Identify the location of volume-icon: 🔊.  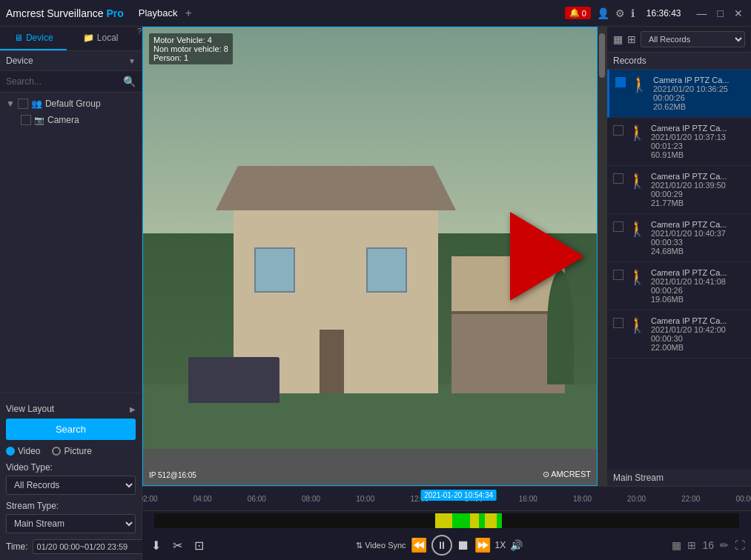
(516, 545).